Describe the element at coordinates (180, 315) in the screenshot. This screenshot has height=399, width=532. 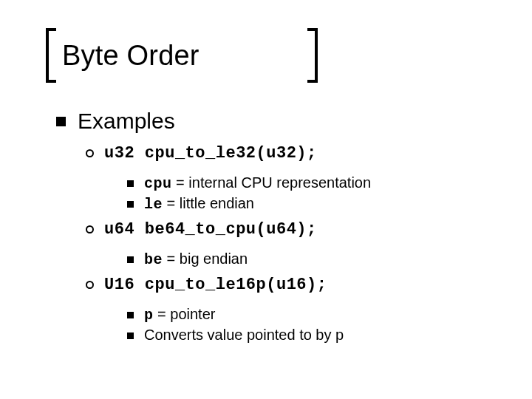
I see `note-text: p = pointer` at that location.